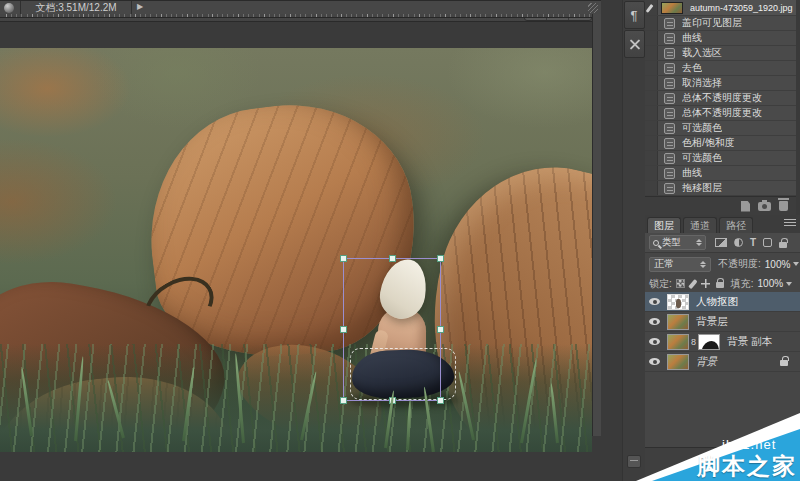 Image resolution: width=800 pixels, height=481 pixels. What do you see at coordinates (440, 400) in the screenshot?
I see `transform-handle-bottomright` at bounding box center [440, 400].